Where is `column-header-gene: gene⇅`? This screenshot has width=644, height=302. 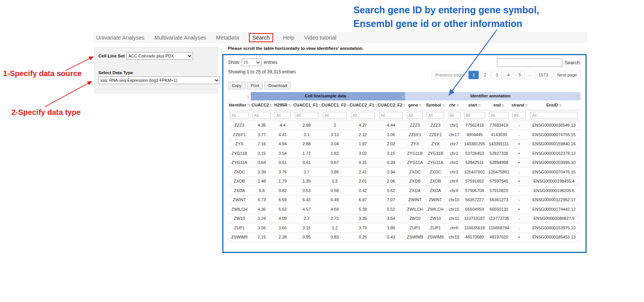
column-header-gene: gene⇅ is located at coordinates (415, 105).